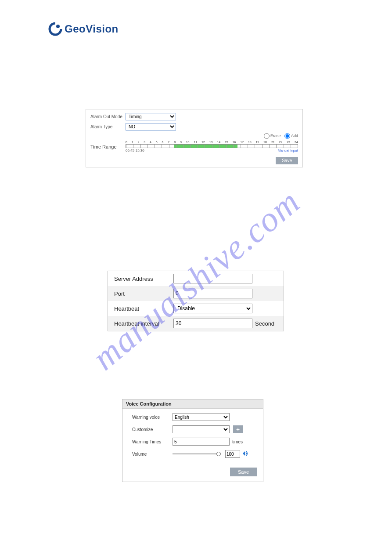  I want to click on server-address-input, so click(213, 279).